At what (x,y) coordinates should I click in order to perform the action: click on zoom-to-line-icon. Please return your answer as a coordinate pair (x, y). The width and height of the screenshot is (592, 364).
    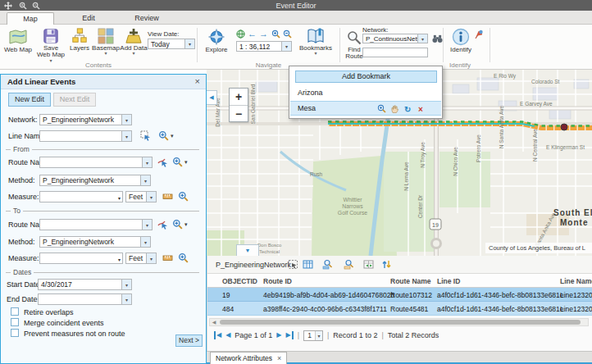
    Looking at the image, I should click on (164, 136).